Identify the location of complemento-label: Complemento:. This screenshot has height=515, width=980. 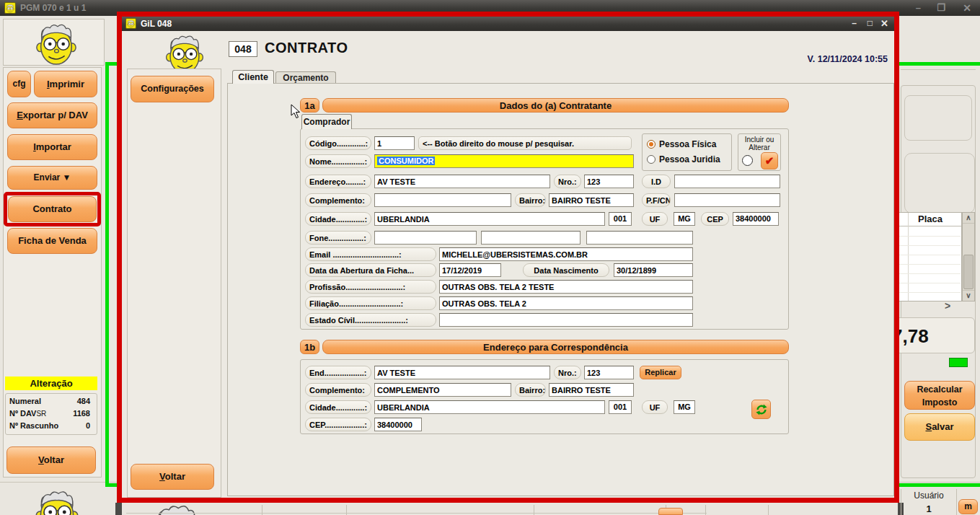
(338, 201).